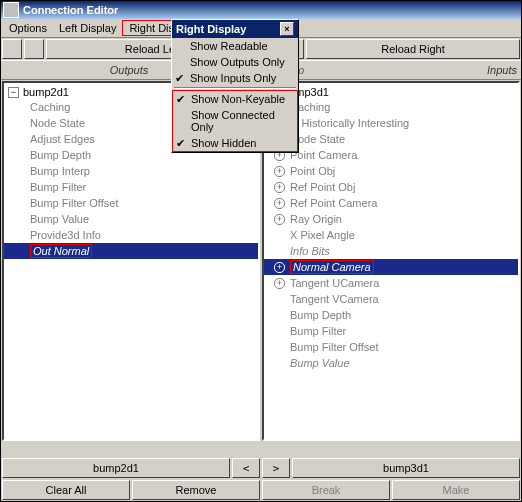 The height and width of the screenshot is (502, 522). I want to click on remove-button: Remove, so click(196, 490).